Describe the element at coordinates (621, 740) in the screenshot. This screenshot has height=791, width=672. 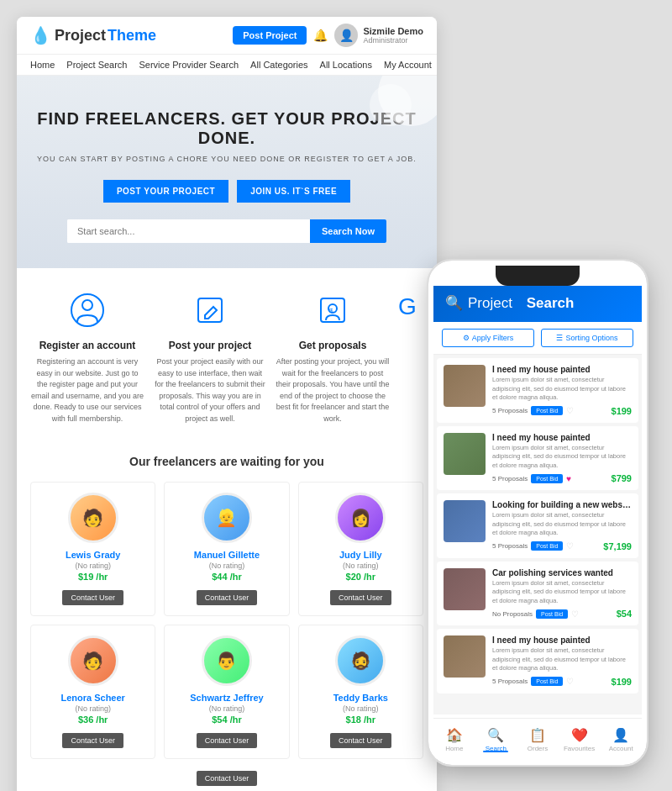
I see `phone-nav-account: 👤 Account` at that location.